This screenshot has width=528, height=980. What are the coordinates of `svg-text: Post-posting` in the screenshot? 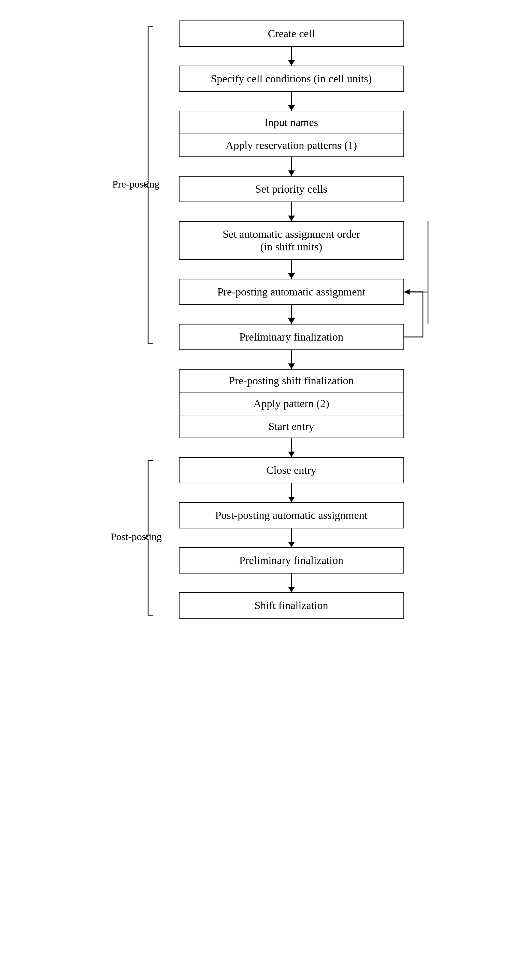 It's located at (136, 536).